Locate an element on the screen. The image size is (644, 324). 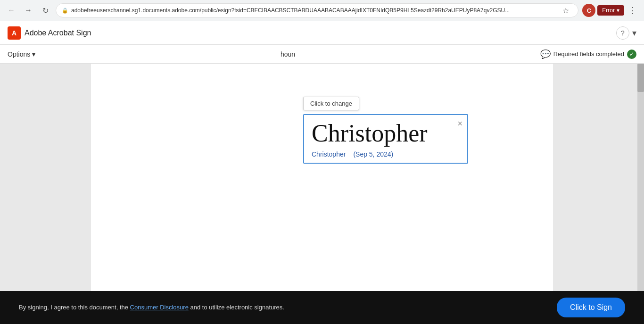
signature-script: Christopher is located at coordinates (386, 132).